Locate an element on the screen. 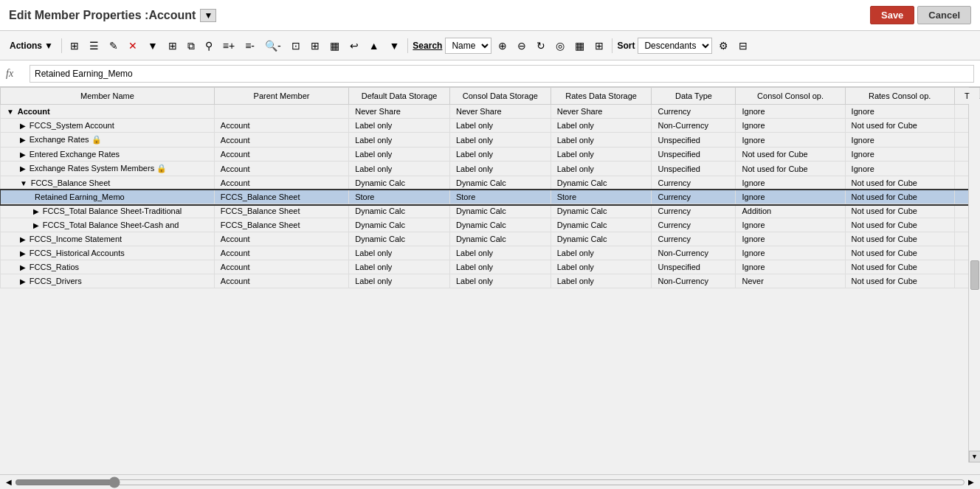  scroll-thumb is located at coordinates (975, 275).